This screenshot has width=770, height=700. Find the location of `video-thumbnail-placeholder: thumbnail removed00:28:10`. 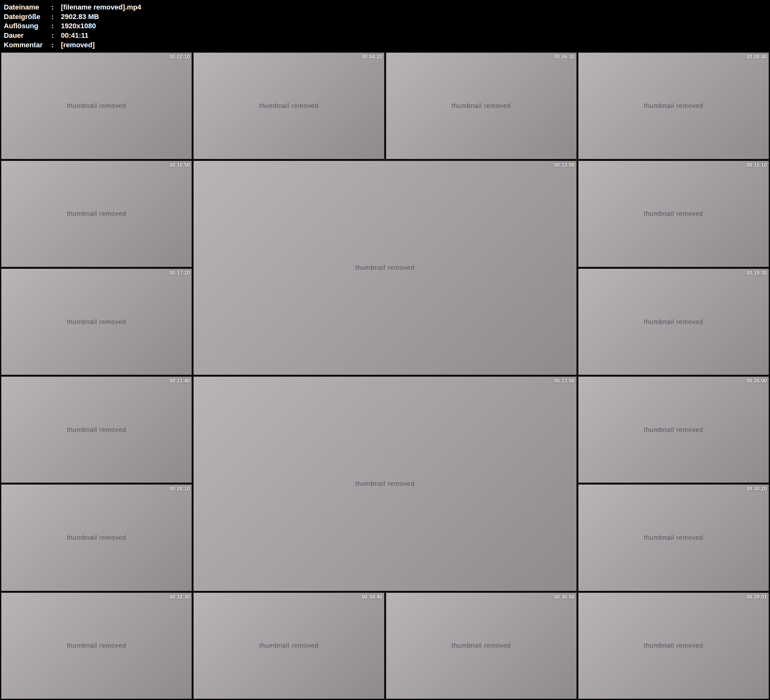

video-thumbnail-placeholder: thumbnail removed00:28:10 is located at coordinates (96, 537).